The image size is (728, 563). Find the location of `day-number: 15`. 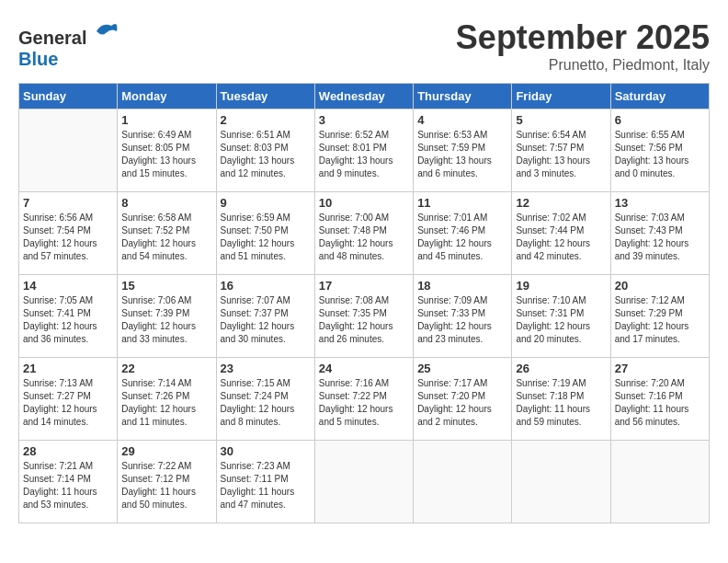

day-number: 15 is located at coordinates (166, 285).